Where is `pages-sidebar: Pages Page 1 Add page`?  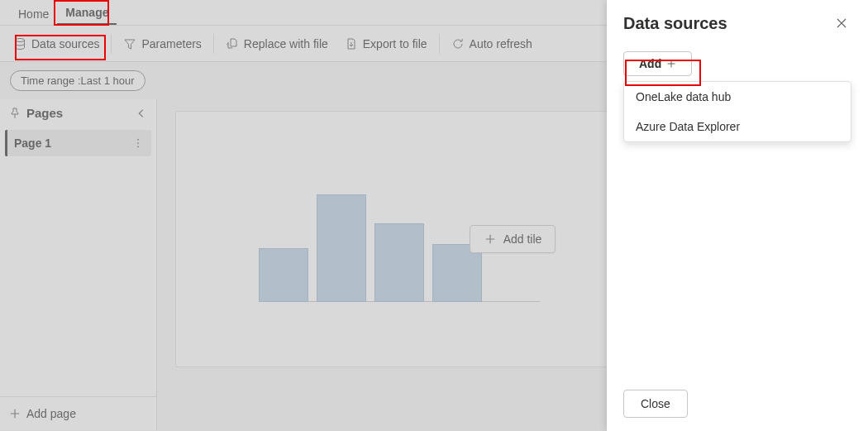 pages-sidebar: Pages Page 1 Add page is located at coordinates (79, 265).